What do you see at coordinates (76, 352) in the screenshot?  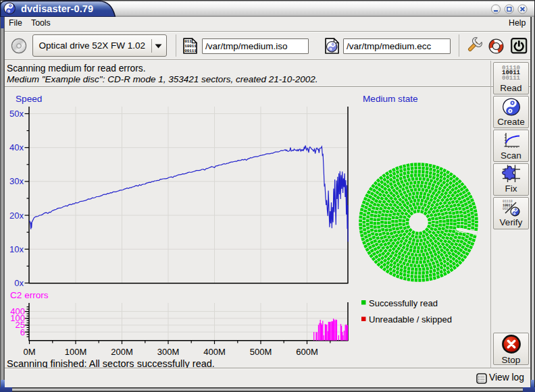 I see `svg-text: 100M` at bounding box center [76, 352].